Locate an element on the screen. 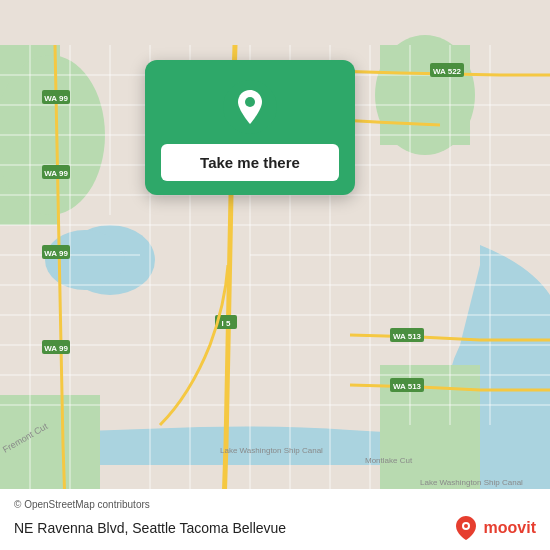 This screenshot has height=550, width=550. moovit-logo: moovit is located at coordinates (494, 528).